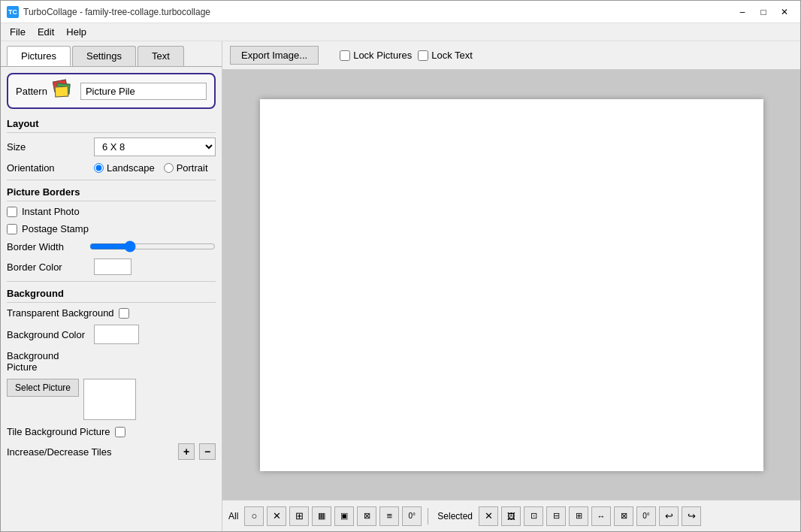 This screenshot has width=801, height=532. Describe the element at coordinates (111, 295) in the screenshot. I see `background-section-header: Background` at that location.